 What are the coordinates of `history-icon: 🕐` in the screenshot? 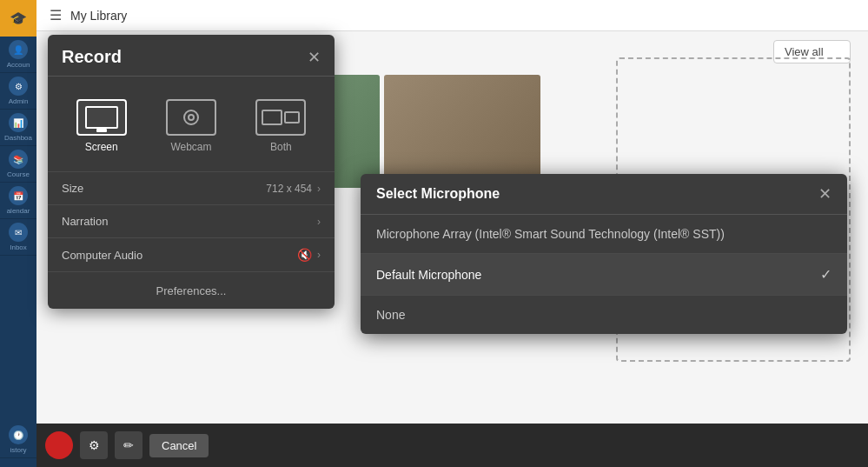 It's located at (18, 435).